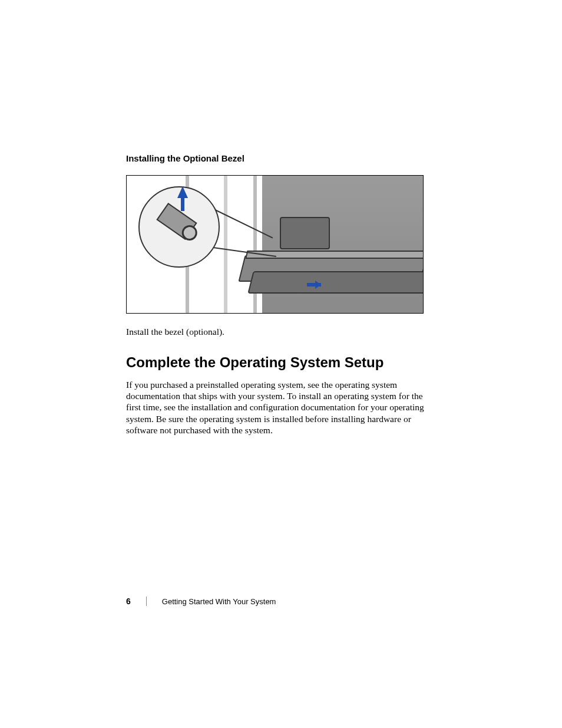 This screenshot has width=562, height=728. What do you see at coordinates (282, 158) in the screenshot?
I see `subsection-title: Installing the Optional Bezel` at bounding box center [282, 158].